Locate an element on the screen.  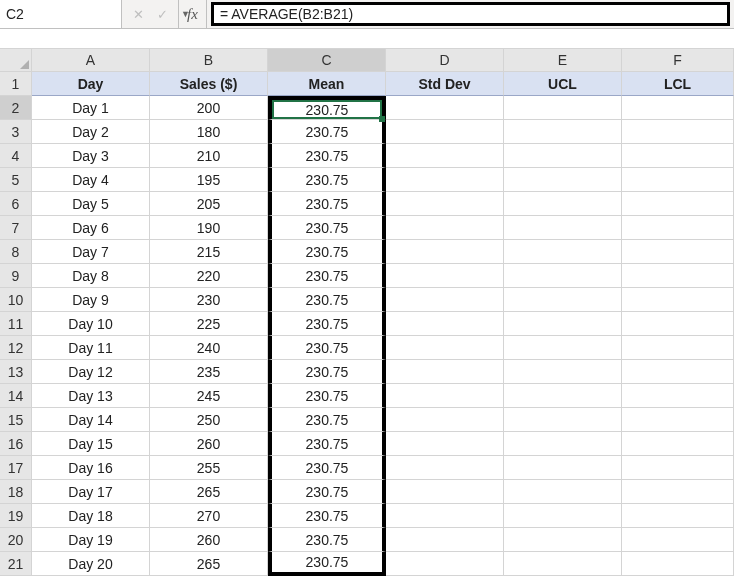
row-header: 13 is located at coordinates (16, 372).